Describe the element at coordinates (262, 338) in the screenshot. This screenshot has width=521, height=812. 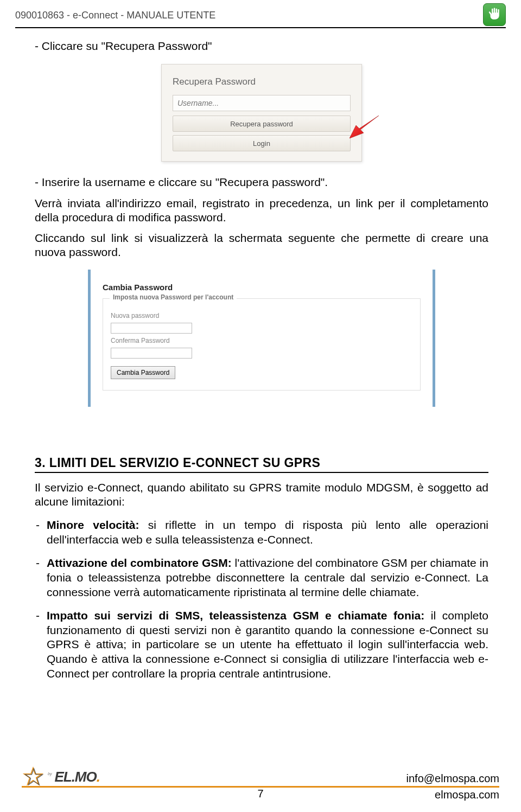
I see `change-password-panel: Cambia Password Imposta nuova Password p…` at that location.